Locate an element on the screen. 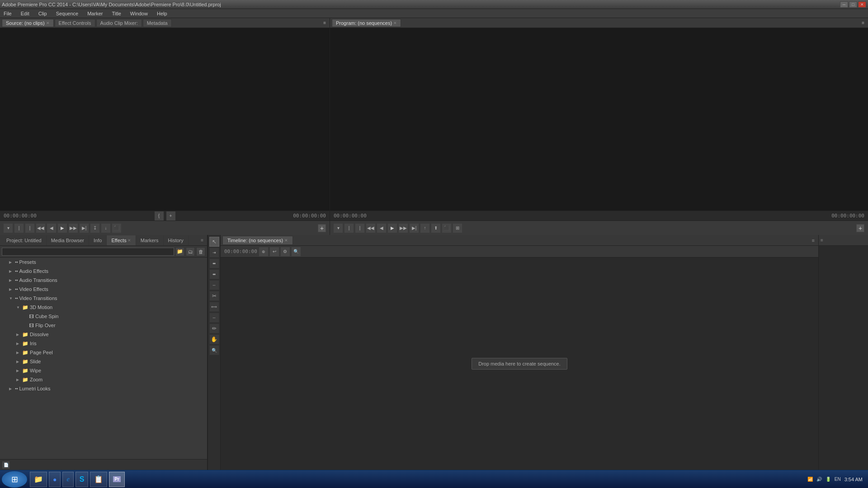  tree-item-dissolve: ▶ 📁 Dissolve is located at coordinates (104, 334).